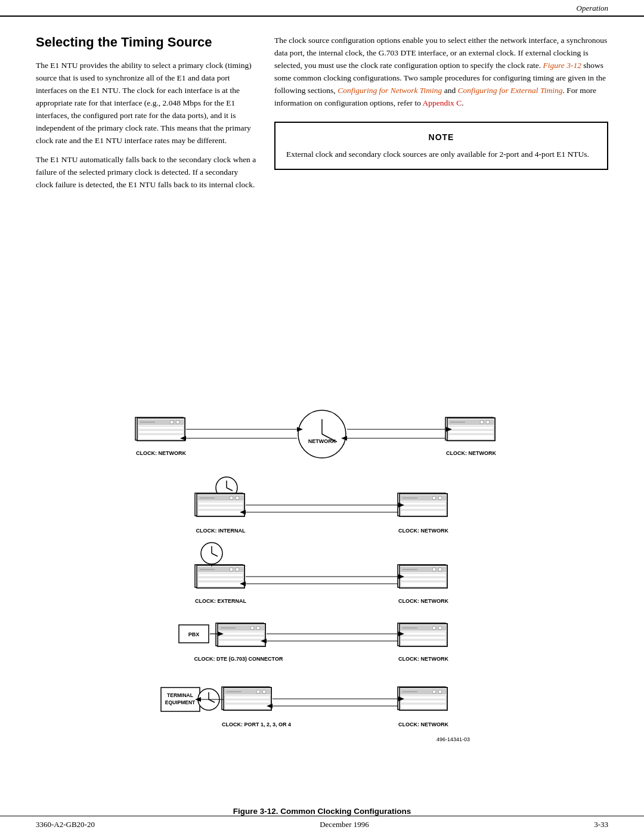 The width and height of the screenshot is (644, 833). Describe the element at coordinates (441, 137) in the screenshot. I see `note-title: NOTE` at that location.